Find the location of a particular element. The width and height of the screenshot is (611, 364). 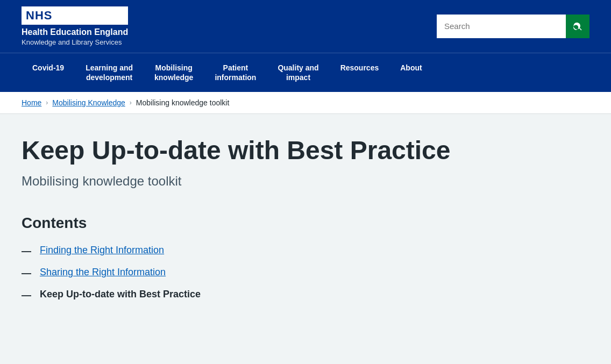

contents-text-current: Keep Up-to-date with Best Practice is located at coordinates (120, 295).